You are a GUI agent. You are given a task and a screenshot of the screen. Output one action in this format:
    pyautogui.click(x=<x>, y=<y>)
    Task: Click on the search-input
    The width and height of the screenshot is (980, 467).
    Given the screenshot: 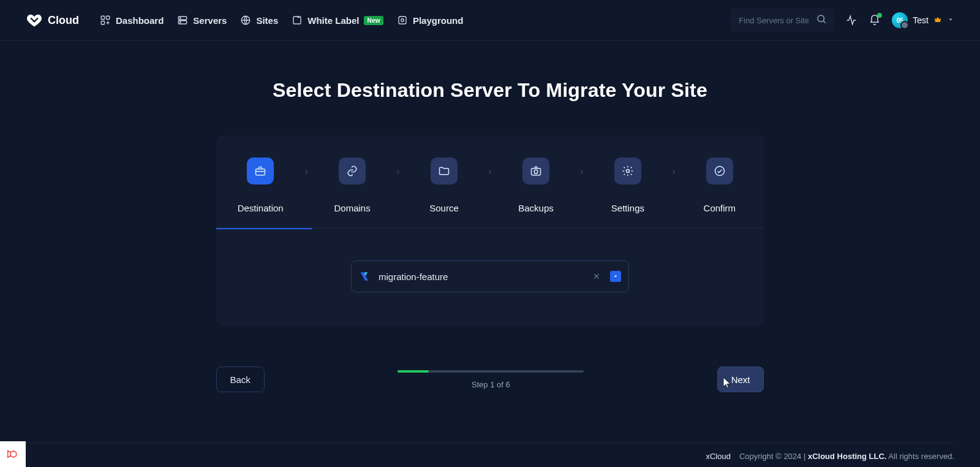 What is the action you would take?
    pyautogui.click(x=774, y=21)
    